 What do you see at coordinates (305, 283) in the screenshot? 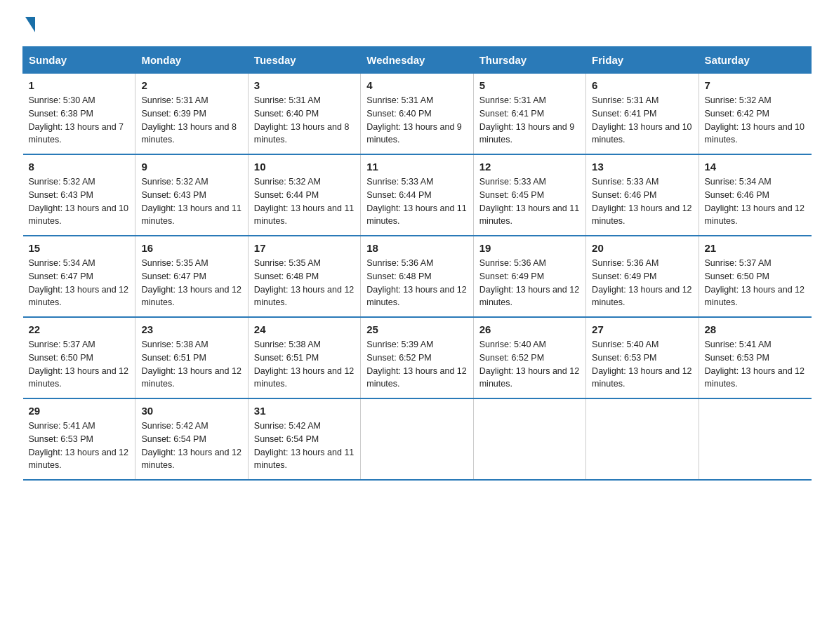
I see `day-info: Sunrise: 5:35 AMSunset: 6:48 PMDaylight:…` at bounding box center [305, 283].